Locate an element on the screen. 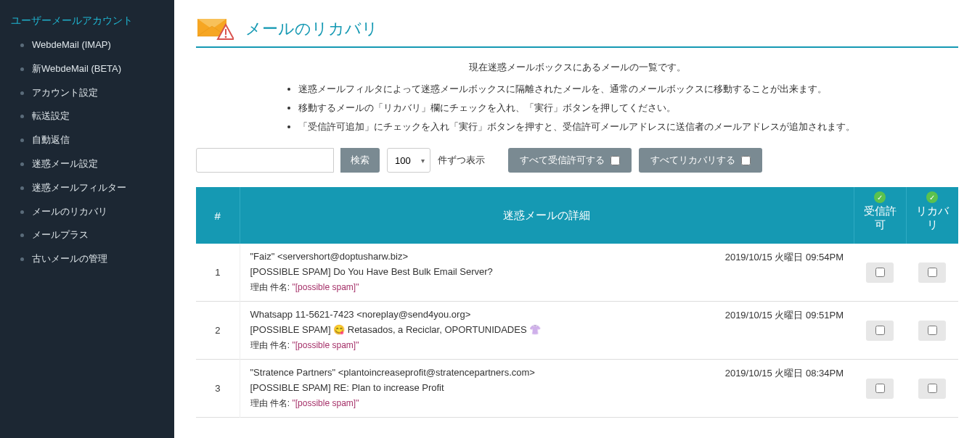  sidebar-item-webdemail-beta: 新WebdeMail (BETA) is located at coordinates (87, 70).